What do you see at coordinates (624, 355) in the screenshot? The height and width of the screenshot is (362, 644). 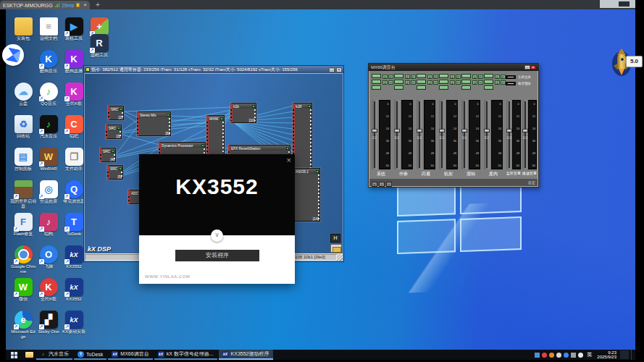 I see `notification-center-button` at bounding box center [624, 355].